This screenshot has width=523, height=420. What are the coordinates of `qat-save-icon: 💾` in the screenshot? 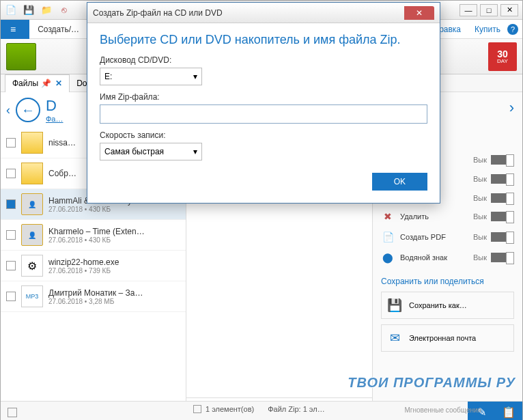 It's located at (29, 10).